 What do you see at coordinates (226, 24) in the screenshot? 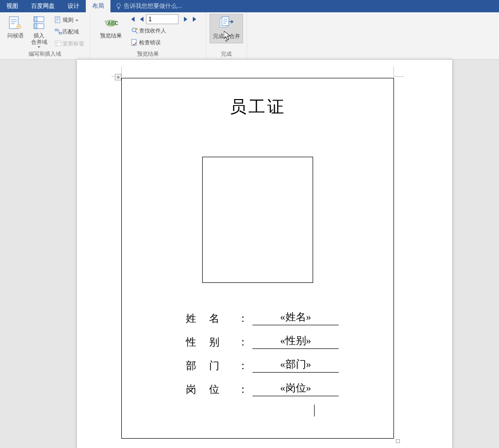
I see `finish-merge-icon` at bounding box center [226, 24].